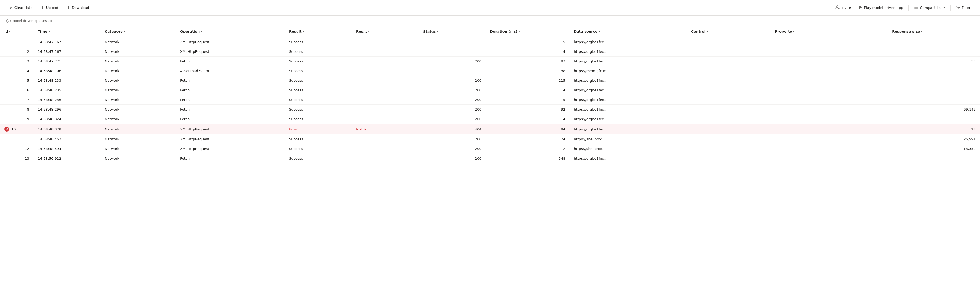  What do you see at coordinates (921, 32) in the screenshot?
I see `sort-icon-responsesize: ▾` at bounding box center [921, 32].